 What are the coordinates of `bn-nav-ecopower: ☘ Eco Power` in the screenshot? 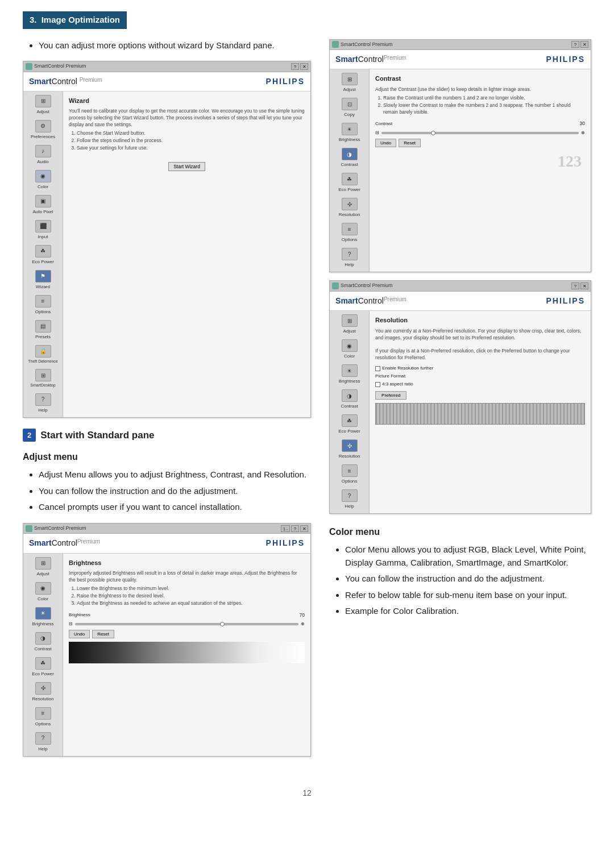 It's located at (43, 667).